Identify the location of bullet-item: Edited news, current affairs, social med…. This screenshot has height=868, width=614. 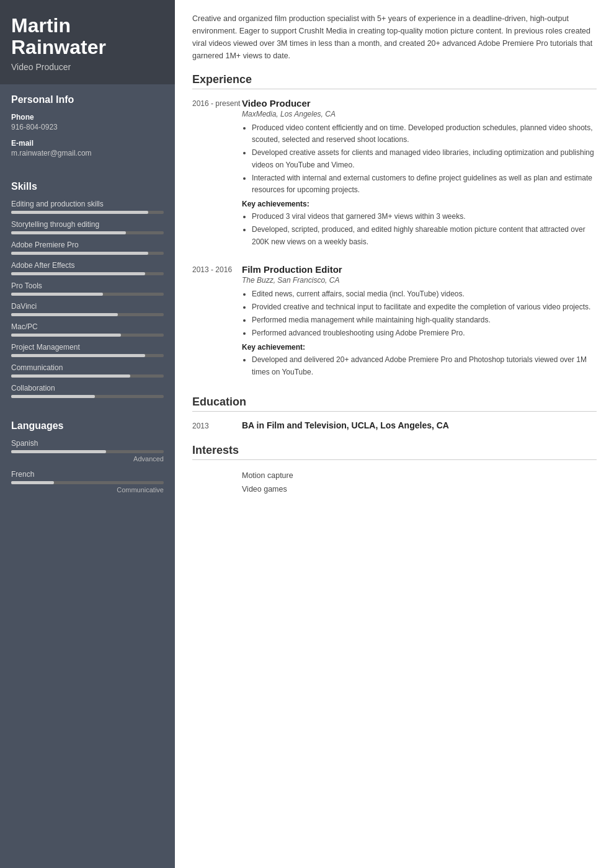
(424, 294).